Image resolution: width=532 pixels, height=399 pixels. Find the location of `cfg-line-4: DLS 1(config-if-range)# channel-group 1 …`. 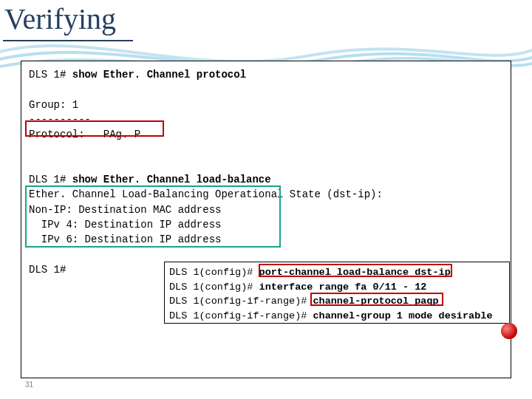

cfg-line-4: DLS 1(config-if-range)# channel-group 1 … is located at coordinates (337, 316).